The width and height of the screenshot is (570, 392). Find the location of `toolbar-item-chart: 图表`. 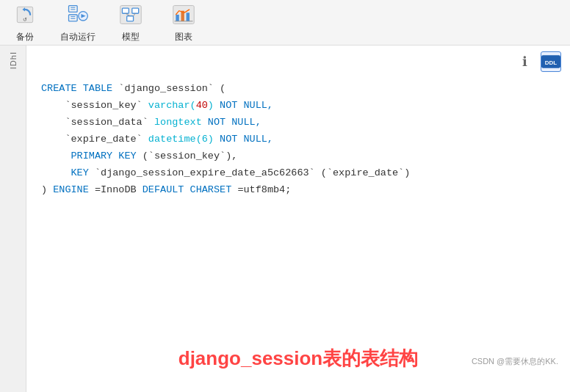

toolbar-item-chart: 图表 is located at coordinates (184, 22).